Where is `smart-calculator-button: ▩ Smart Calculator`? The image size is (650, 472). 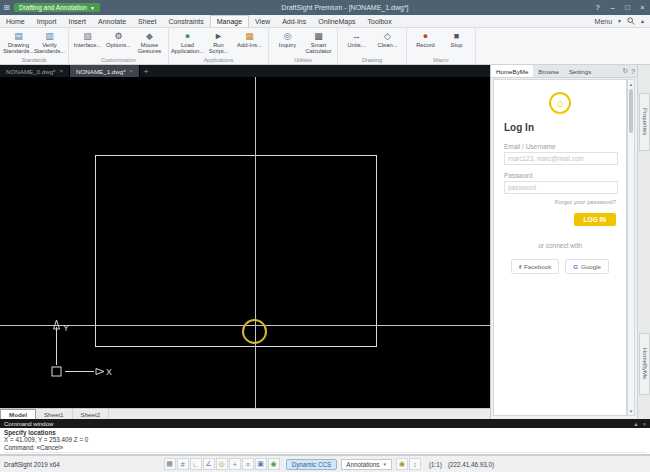
smart-calculator-button: ▩ Smart Calculator is located at coordinates (318, 42).